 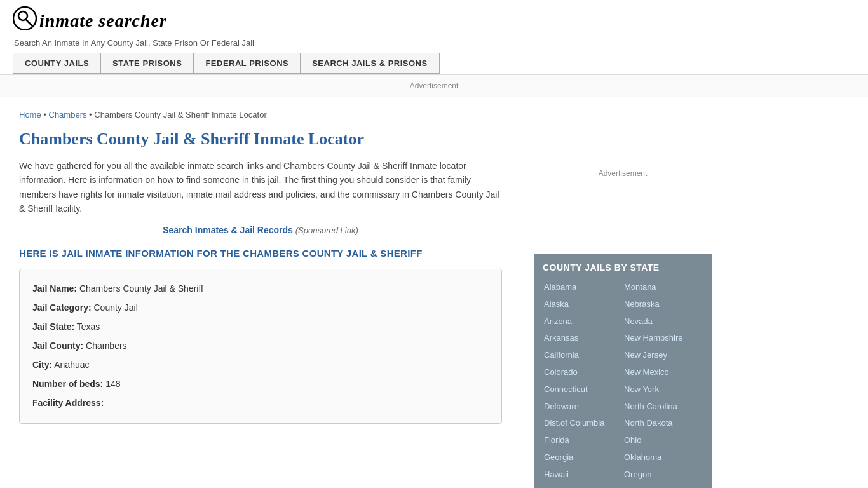 What do you see at coordinates (62, 308) in the screenshot?
I see `jail-category-label: Jail Category:` at bounding box center [62, 308].